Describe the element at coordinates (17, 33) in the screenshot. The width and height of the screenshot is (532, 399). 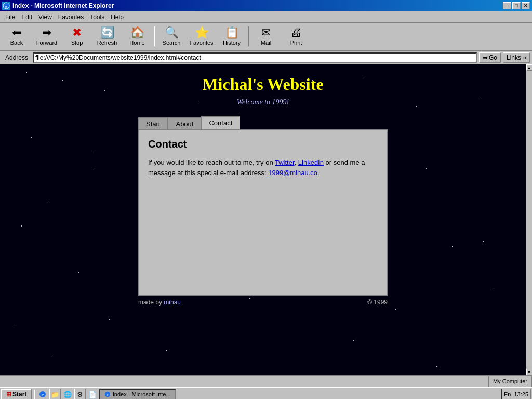
I see `back-icon: ⬅` at that location.